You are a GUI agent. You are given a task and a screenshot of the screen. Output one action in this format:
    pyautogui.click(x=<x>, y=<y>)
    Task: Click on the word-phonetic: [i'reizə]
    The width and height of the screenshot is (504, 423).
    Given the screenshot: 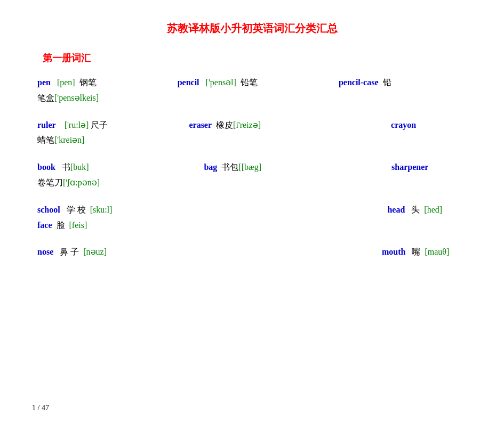 What is the action you would take?
    pyautogui.click(x=247, y=125)
    